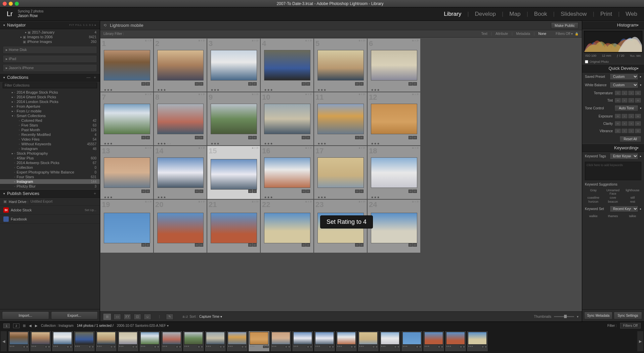  What do you see at coordinates (613, 68) in the screenshot?
I see `quick-develop-header: Quick Develop ▾` at bounding box center [613, 68].